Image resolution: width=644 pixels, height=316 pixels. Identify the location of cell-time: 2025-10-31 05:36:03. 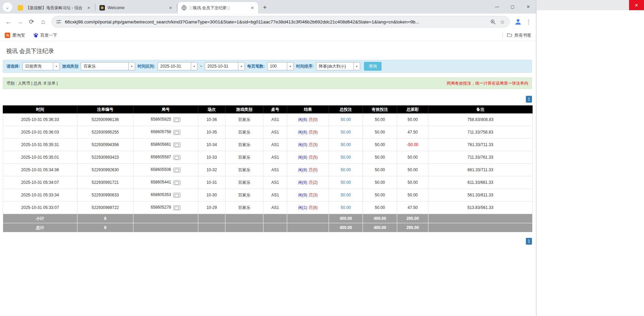
(40, 133).